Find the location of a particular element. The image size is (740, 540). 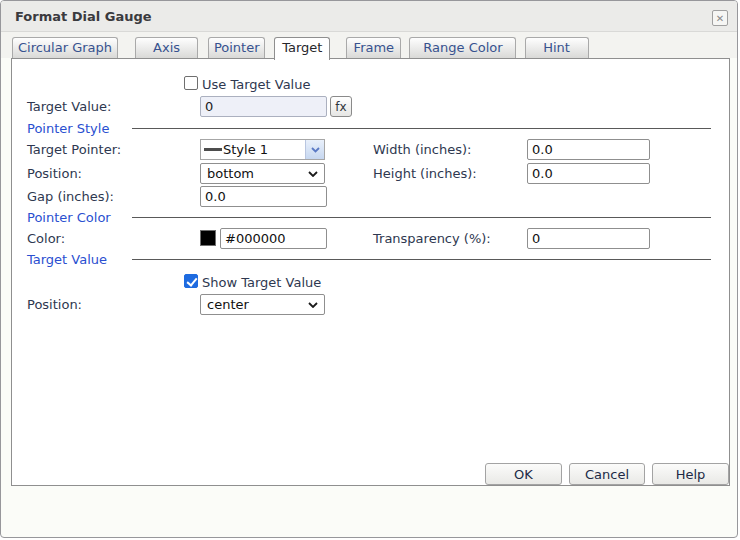

height-input is located at coordinates (588, 174).